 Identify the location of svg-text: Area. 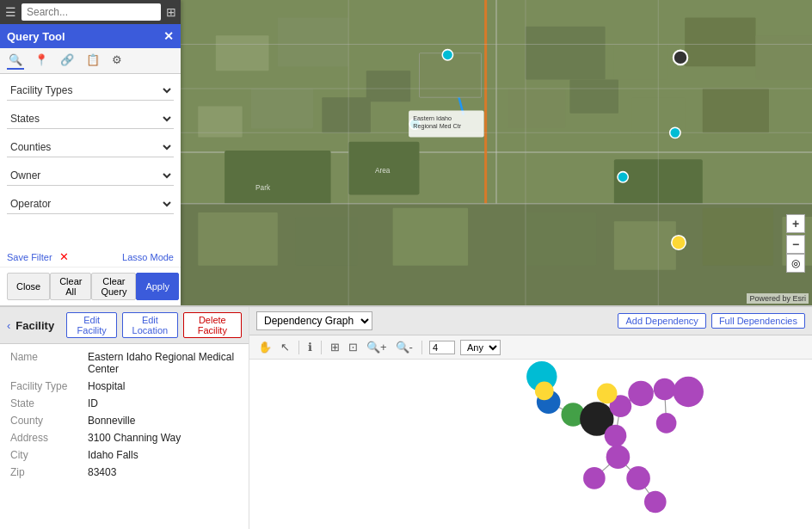
(383, 170).